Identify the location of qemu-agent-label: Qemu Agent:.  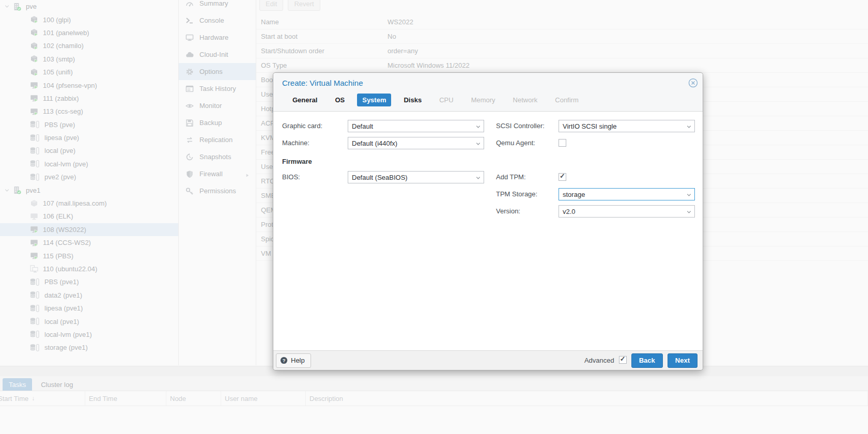
(516, 143).